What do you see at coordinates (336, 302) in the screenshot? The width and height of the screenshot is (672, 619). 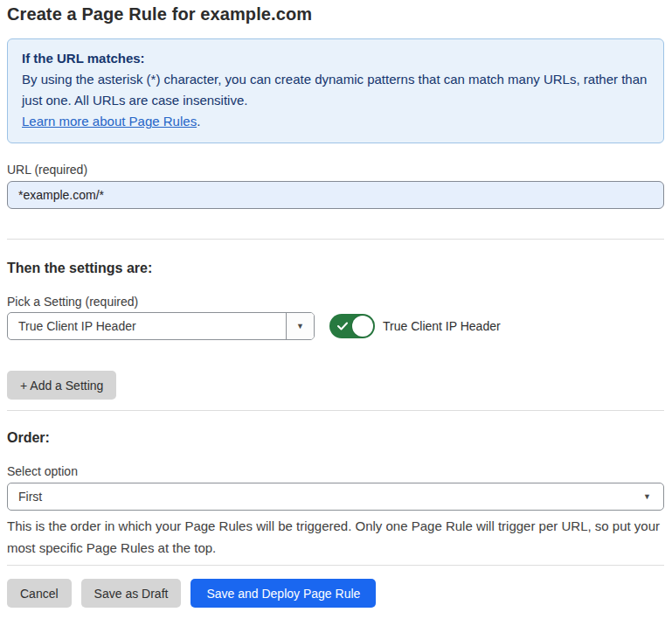 I see `pick-setting-label: Pick a Setting (required)` at bounding box center [336, 302].